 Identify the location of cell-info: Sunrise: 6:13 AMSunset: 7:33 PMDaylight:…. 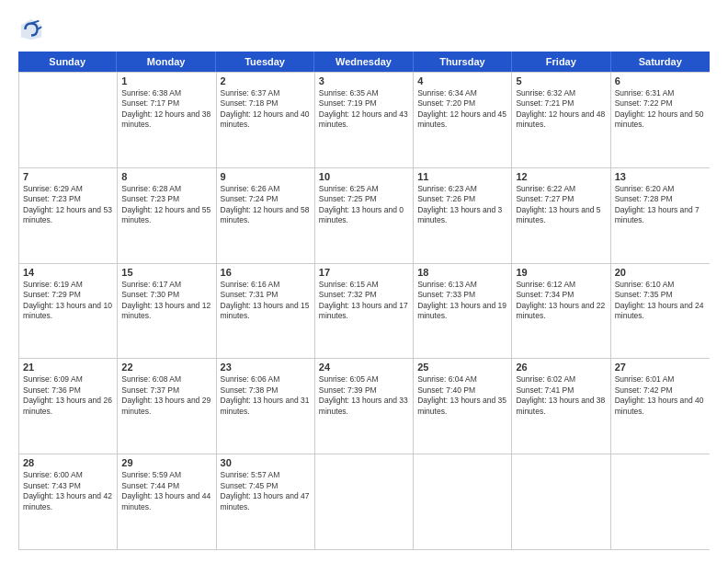
(462, 301).